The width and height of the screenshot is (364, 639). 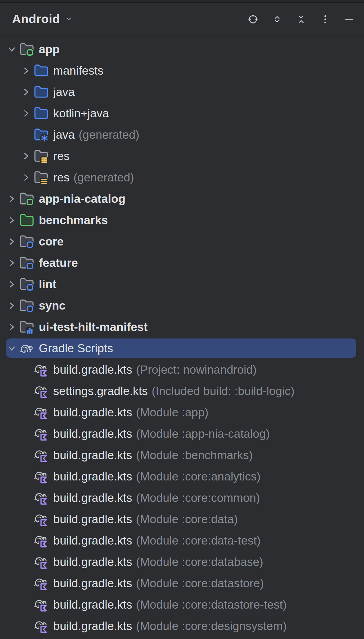 I want to click on tree-row: feature, so click(x=182, y=263).